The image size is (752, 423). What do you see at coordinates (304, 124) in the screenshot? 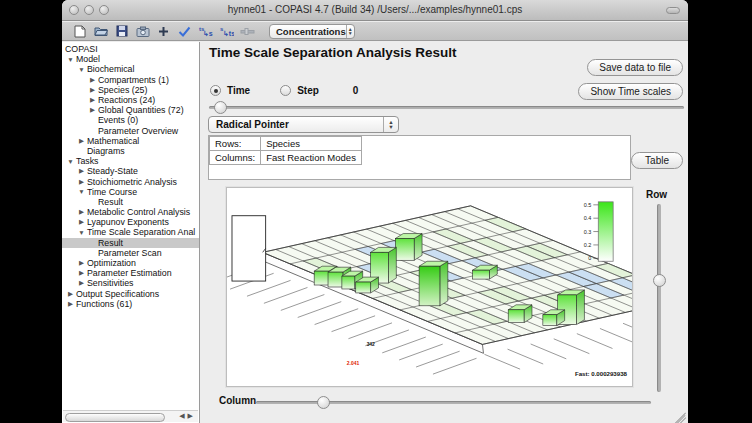
I see `pointer-dropdown: Radical Pointer ▲▼` at bounding box center [304, 124].